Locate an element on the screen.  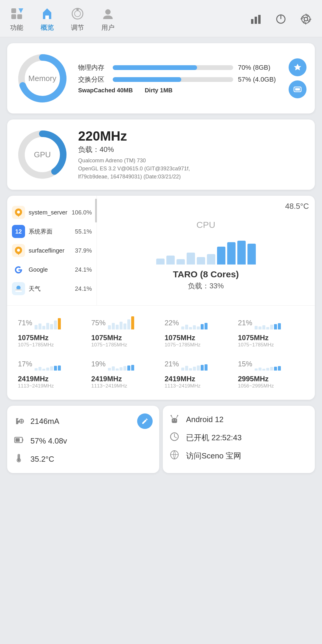
core-6-bars is located at coordinates (121, 364).